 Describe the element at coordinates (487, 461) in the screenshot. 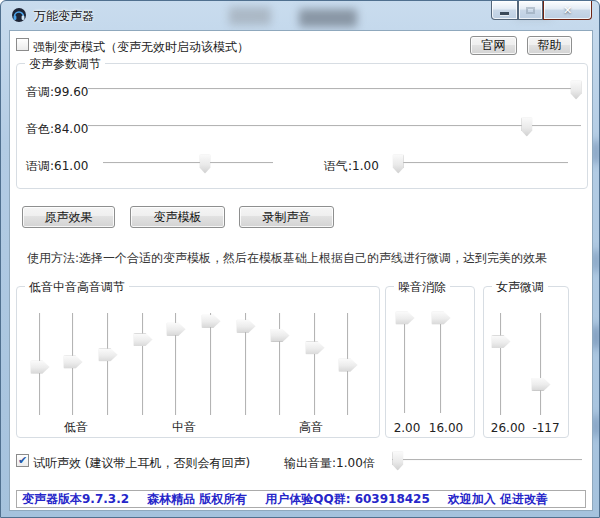

I see `output-volume-slider` at that location.